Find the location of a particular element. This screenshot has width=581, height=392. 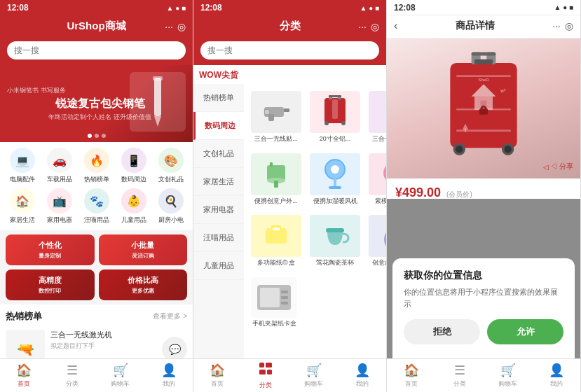

phone1-search-input is located at coordinates (97, 50).